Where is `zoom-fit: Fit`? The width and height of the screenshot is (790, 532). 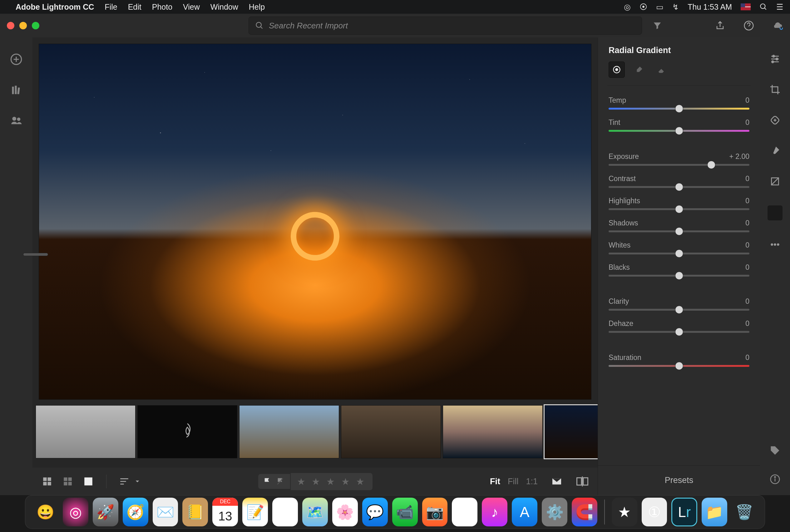 zoom-fit: Fit is located at coordinates (495, 482).